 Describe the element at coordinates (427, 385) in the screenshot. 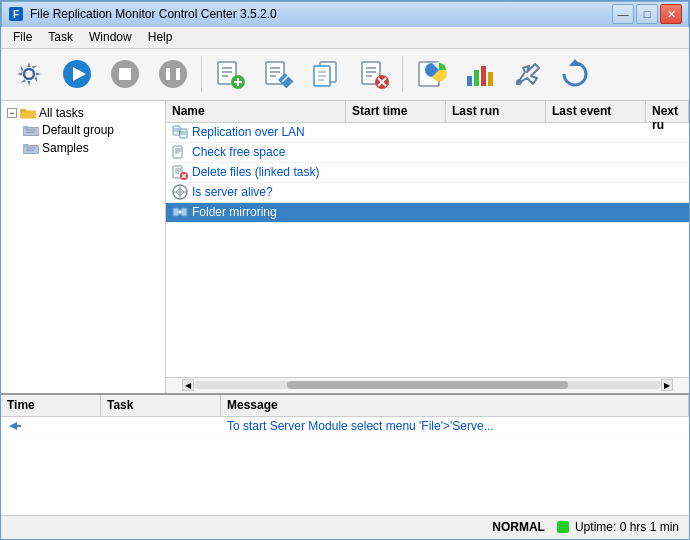

I see `scrollbar-thumb` at that location.